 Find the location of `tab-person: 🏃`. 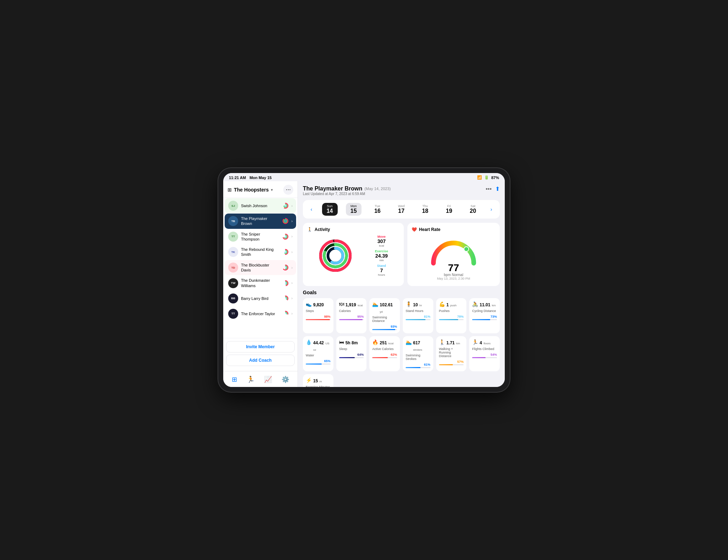

tab-person: 🏃 is located at coordinates (251, 379).